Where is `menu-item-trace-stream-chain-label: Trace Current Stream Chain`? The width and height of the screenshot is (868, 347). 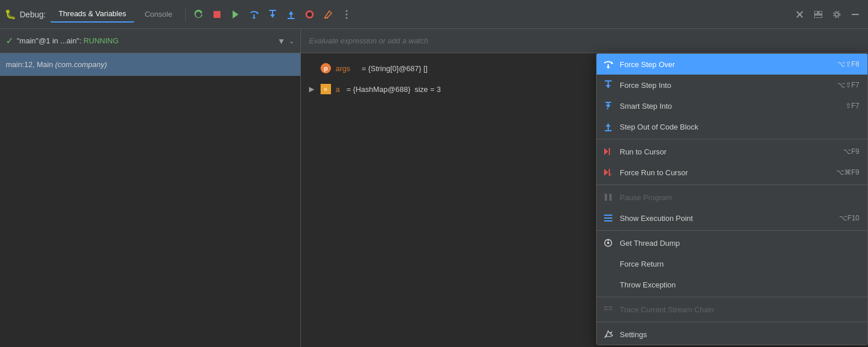 menu-item-trace-stream-chain-label: Trace Current Stream Chain is located at coordinates (740, 310).